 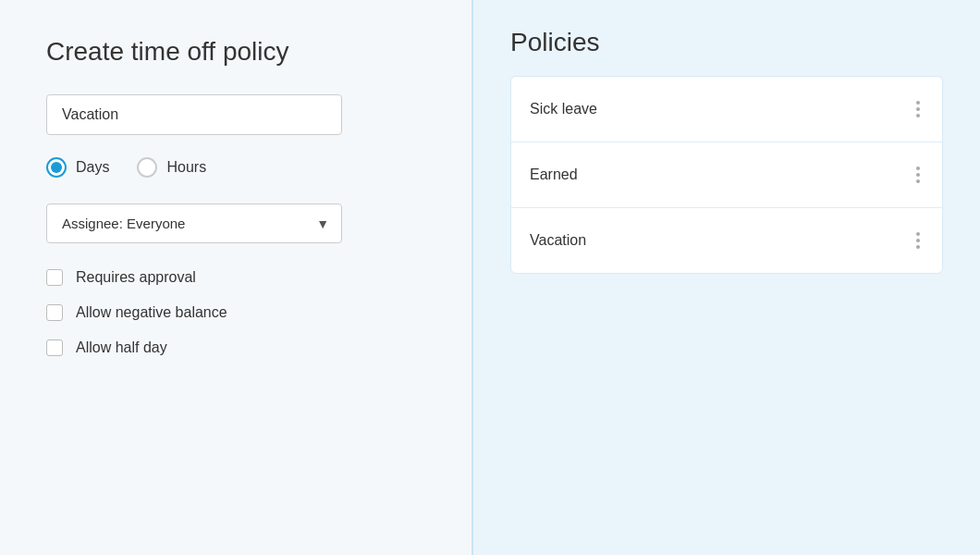 What do you see at coordinates (56, 167) in the screenshot?
I see `radio-days-outer` at bounding box center [56, 167].